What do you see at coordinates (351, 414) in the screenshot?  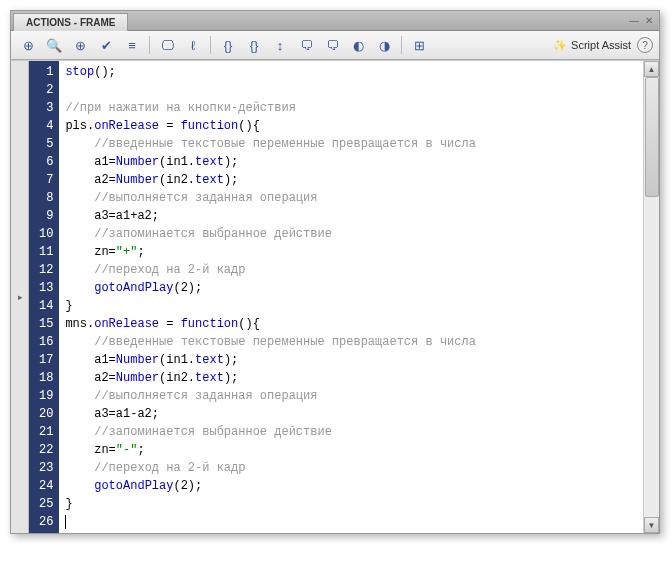 I see `code-line: a3=a1-a2;` at bounding box center [351, 414].